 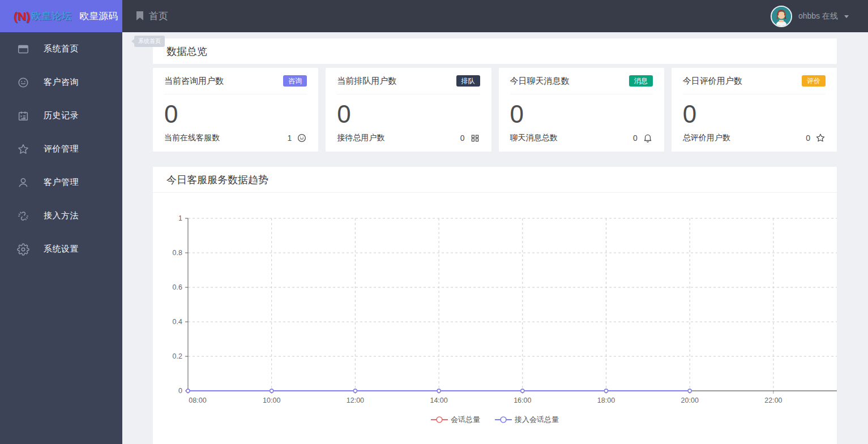 I want to click on sidebar-item-integration: 接入方法, so click(x=61, y=216).